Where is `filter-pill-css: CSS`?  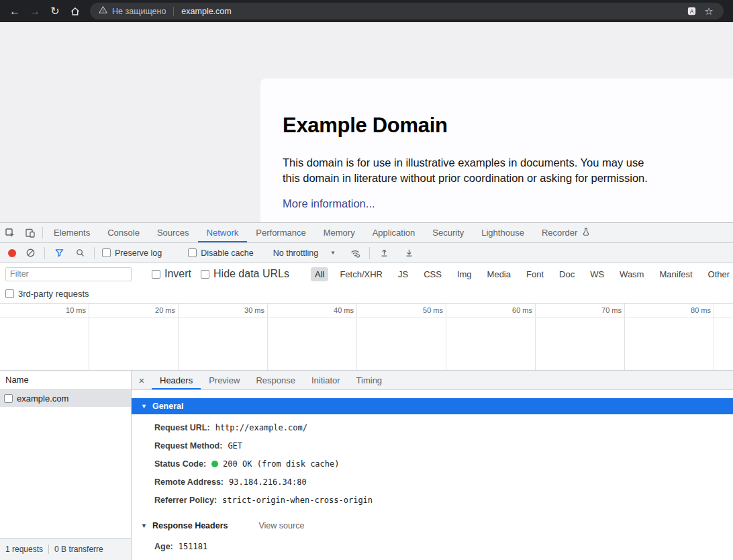
filter-pill-css: CSS is located at coordinates (432, 274).